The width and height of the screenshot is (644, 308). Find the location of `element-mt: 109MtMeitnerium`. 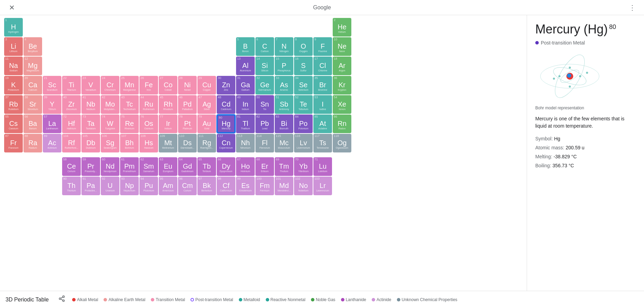

element-mt: 109MtMeitnerium is located at coordinates (168, 143).